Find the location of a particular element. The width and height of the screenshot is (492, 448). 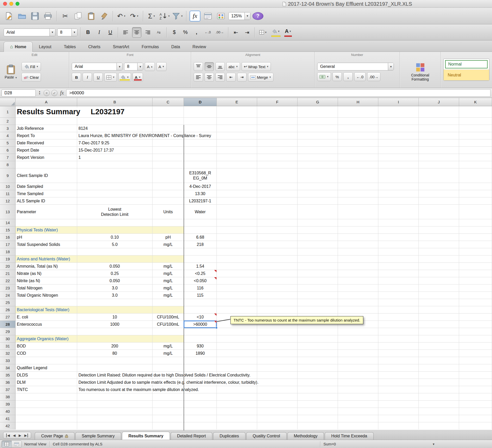

row-header-36: 36 is located at coordinates (8, 382).